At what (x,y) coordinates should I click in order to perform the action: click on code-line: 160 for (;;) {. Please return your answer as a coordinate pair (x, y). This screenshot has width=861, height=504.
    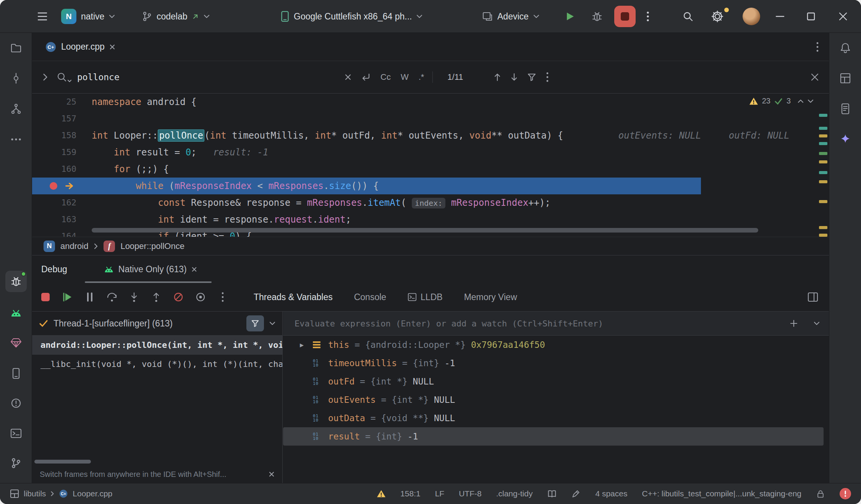
    Looking at the image, I should click on (430, 169).